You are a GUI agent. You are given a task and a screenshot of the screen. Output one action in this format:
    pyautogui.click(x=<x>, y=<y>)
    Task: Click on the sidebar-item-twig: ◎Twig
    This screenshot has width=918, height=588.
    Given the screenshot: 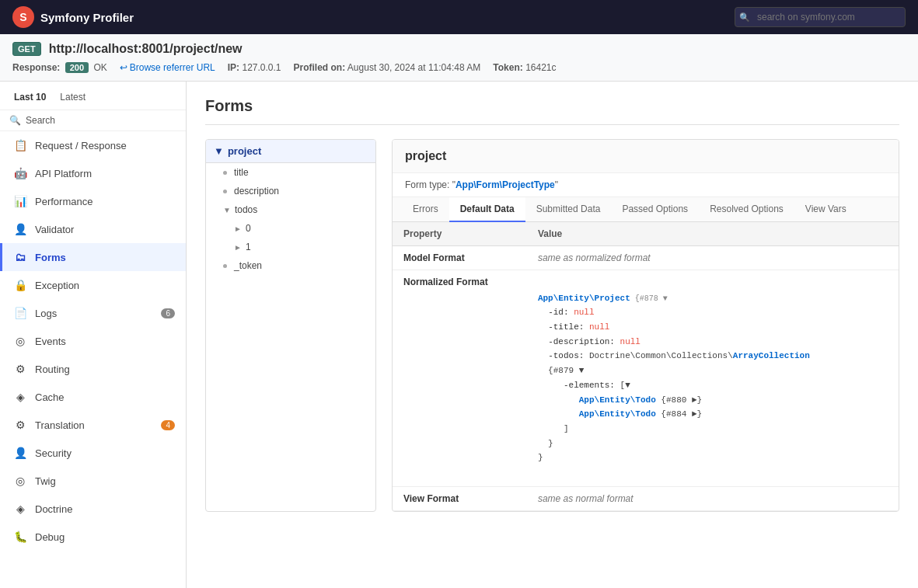 What is the action you would take?
    pyautogui.click(x=93, y=481)
    